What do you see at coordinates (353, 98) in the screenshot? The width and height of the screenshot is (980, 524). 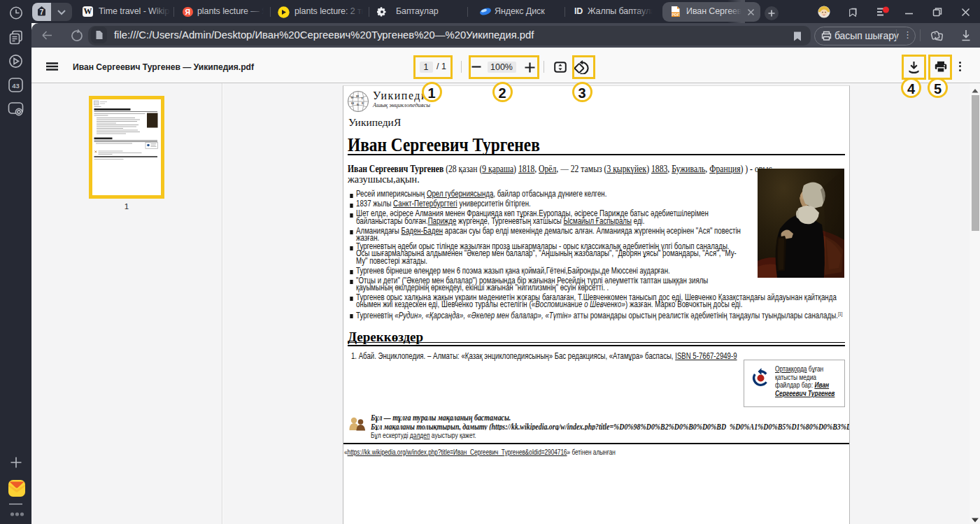 I see `svg-text: W` at bounding box center [353, 98].